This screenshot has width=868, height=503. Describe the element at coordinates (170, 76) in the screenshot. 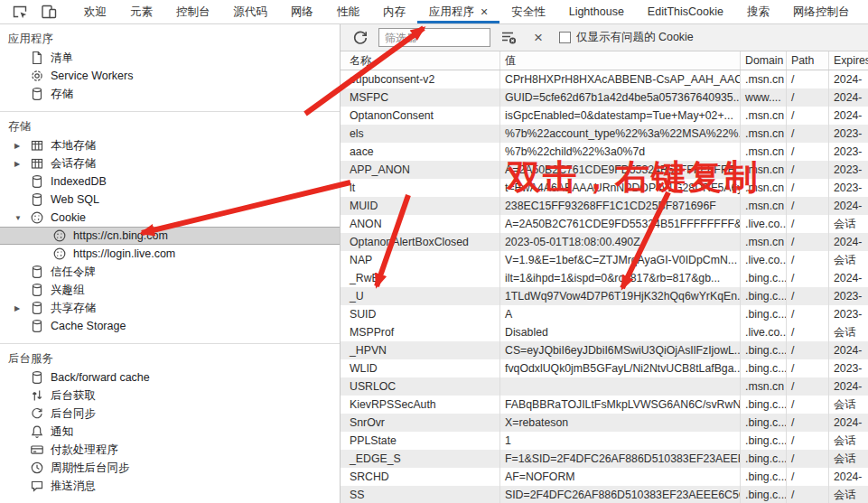

I see `sidebar-item: Service Workers` at that location.